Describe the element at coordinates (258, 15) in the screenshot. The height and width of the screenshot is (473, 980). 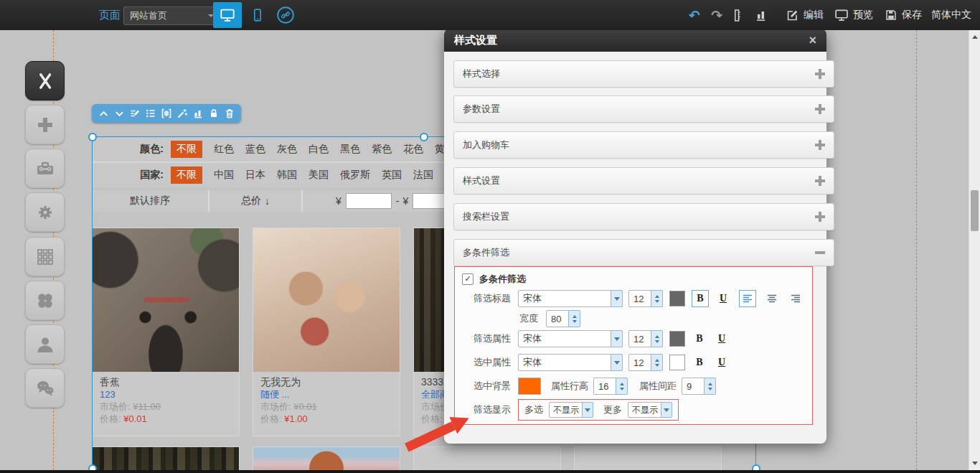
I see `mobile-view-button` at that location.